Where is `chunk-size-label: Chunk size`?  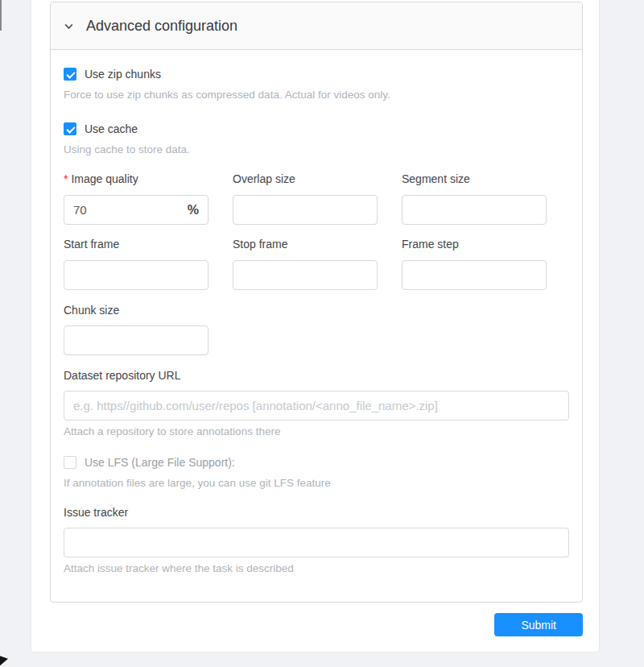 chunk-size-label: Chunk size is located at coordinates (316, 311).